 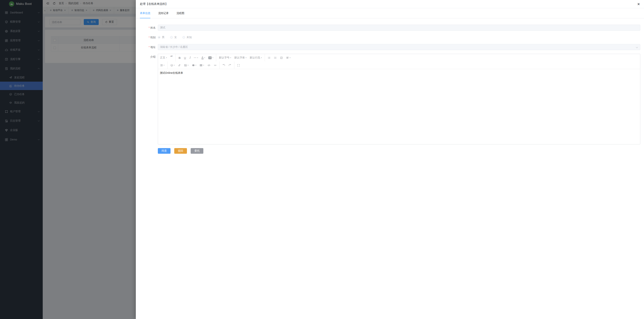 What do you see at coordinates (240, 28) in the screenshot?
I see `name-input` at bounding box center [240, 28].